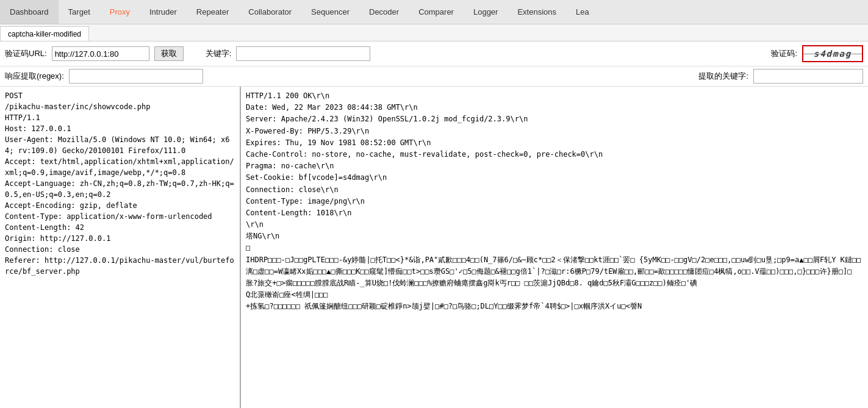  I want to click on nav-sequencer: Sequencer, so click(331, 12).